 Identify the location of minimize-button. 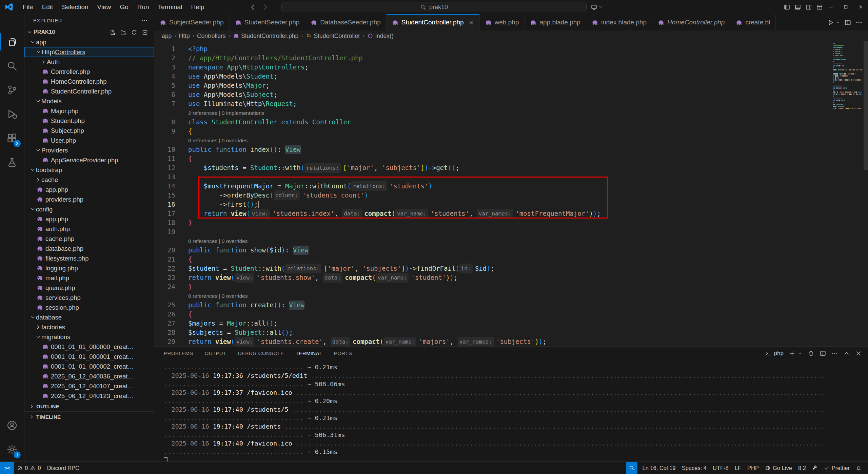
(831, 7).